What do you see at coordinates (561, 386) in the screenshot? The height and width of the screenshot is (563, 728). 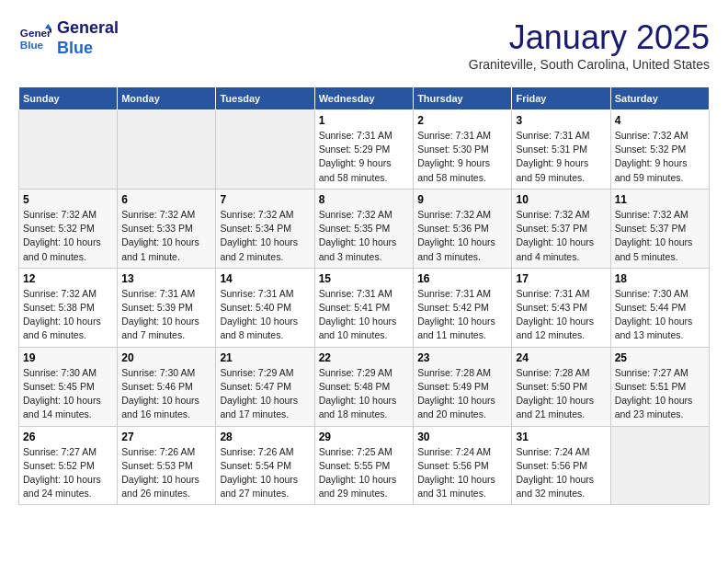 I see `calendar-day-cell: 24Sunrise: 7:28 AM Sunset: 5:50 PM Dayli…` at bounding box center [561, 386].